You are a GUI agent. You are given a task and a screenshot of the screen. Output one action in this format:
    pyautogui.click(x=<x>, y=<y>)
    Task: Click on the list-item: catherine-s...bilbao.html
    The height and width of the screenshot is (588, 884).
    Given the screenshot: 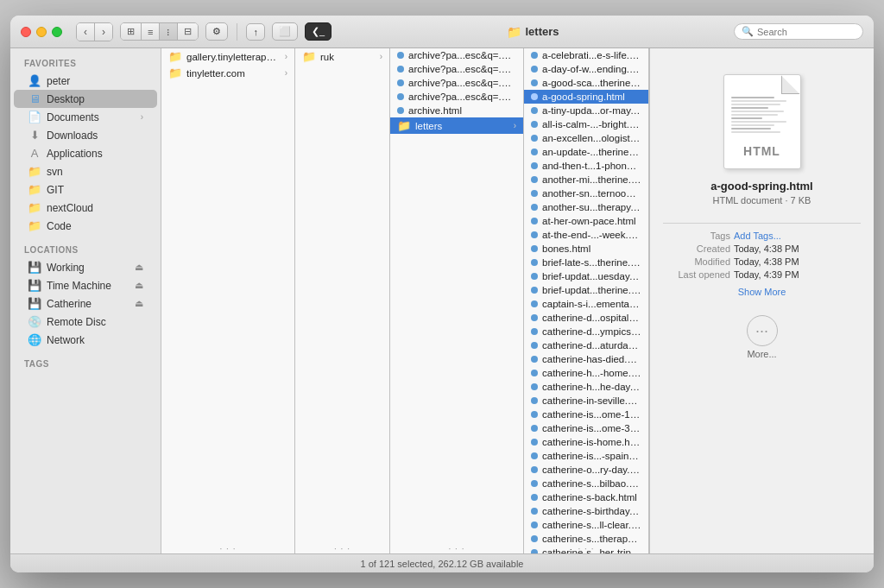 What is the action you would take?
    pyautogui.click(x=586, y=484)
    